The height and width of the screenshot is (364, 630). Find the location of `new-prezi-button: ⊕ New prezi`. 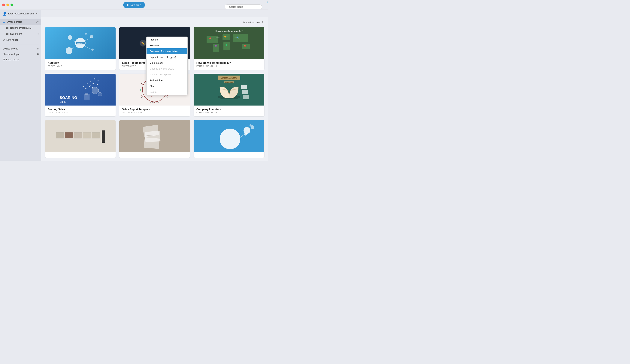

new-prezi-button: ⊕ New prezi is located at coordinates (134, 5).